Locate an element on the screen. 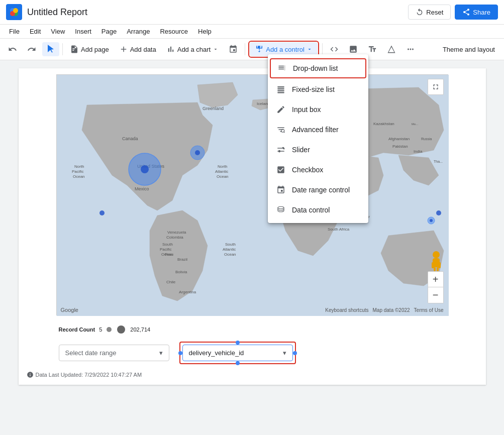 The image size is (504, 435). title-bar: Untitled Report Reset Share is located at coordinates (252, 12).